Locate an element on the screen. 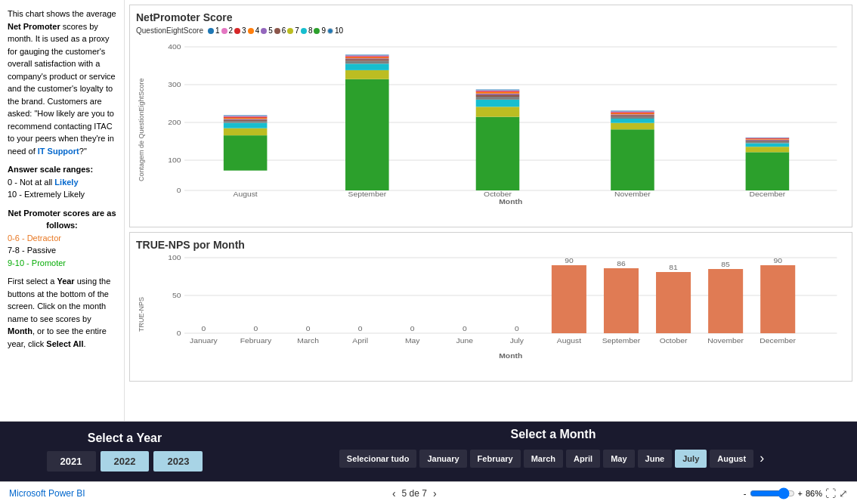 The height and width of the screenshot is (504, 857). svg-text: December is located at coordinates (778, 341).